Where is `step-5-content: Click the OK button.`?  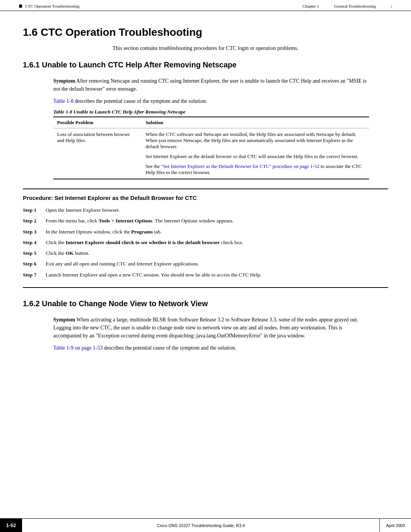 step-5-content: Click the OK button. is located at coordinates (217, 253).